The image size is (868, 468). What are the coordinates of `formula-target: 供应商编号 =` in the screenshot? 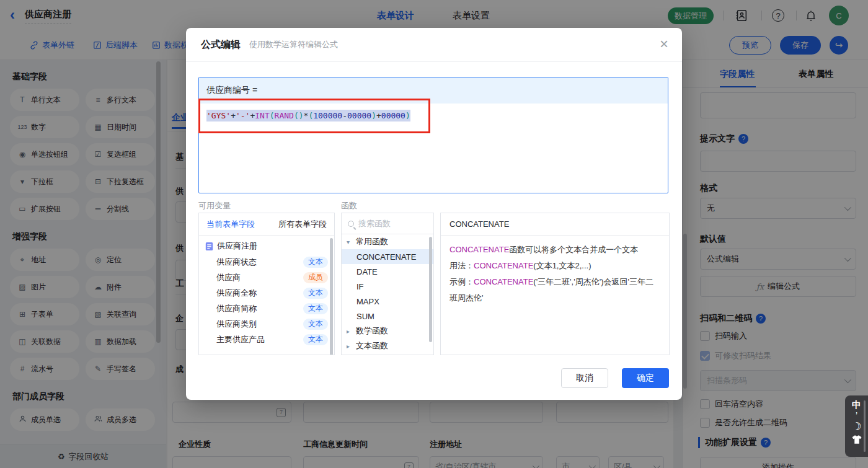 It's located at (433, 91).